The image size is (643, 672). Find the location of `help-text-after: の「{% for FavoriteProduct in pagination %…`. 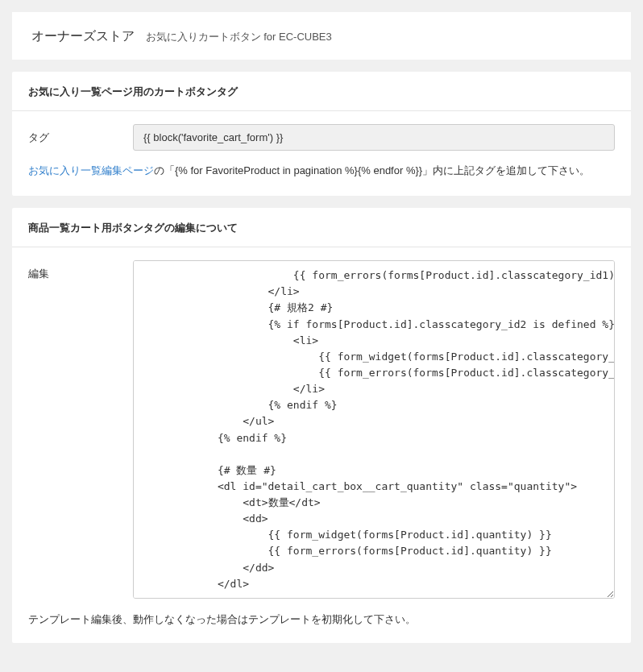

help-text-after: の「{% for FavoriteProduct in pagination %… is located at coordinates (372, 171).